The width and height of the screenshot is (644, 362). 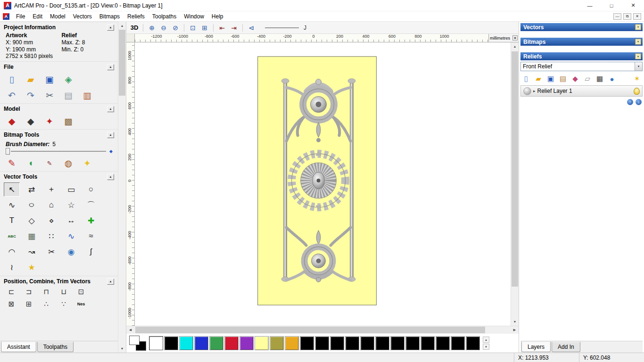 I want to click on load-image-icon: ▩, so click(x=68, y=121).